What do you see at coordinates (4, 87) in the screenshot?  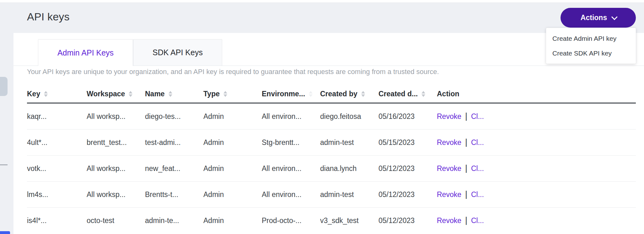 I see `left-scrollbar-thumb` at bounding box center [4, 87].